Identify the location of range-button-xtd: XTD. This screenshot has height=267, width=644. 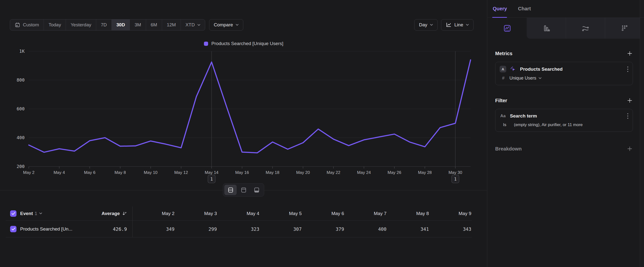
(193, 25).